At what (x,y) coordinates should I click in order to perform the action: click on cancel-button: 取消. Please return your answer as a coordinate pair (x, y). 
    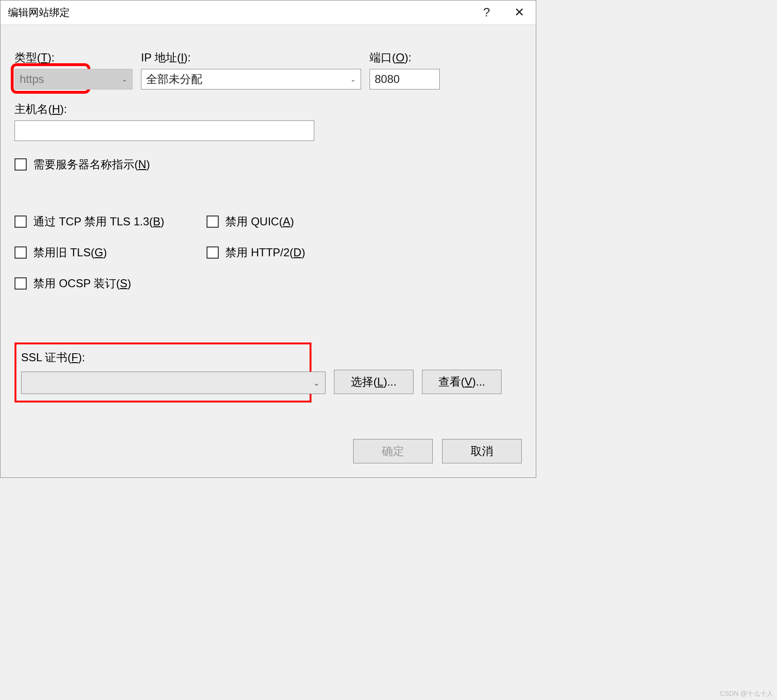
    Looking at the image, I should click on (482, 451).